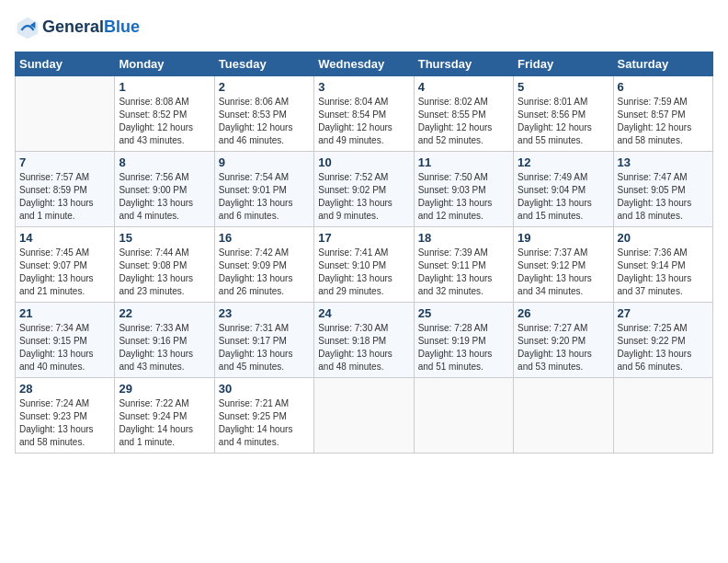 The image size is (728, 563). I want to click on sunset-label: Sunset: 9:19 PM, so click(452, 340).